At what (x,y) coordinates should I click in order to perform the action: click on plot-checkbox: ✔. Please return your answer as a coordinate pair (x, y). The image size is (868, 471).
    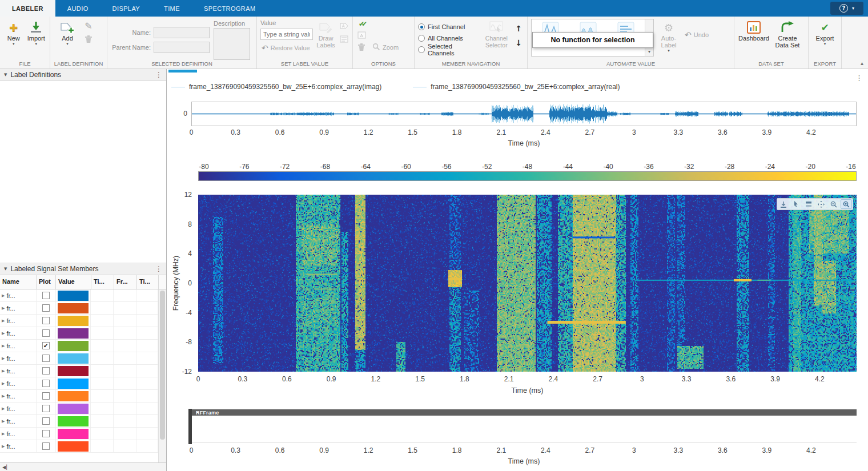
    Looking at the image, I should click on (46, 346).